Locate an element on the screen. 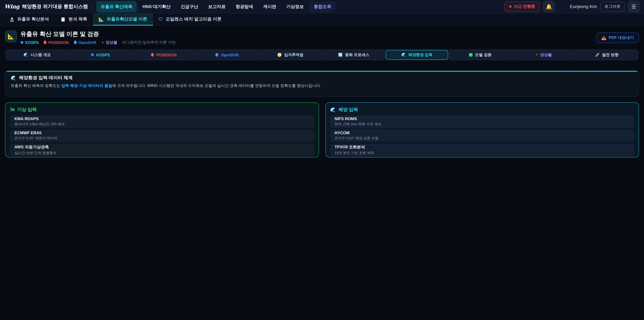 This screenshot has height=320, width=644. section-tab-ensemble: 앙상블 is located at coordinates (544, 55).